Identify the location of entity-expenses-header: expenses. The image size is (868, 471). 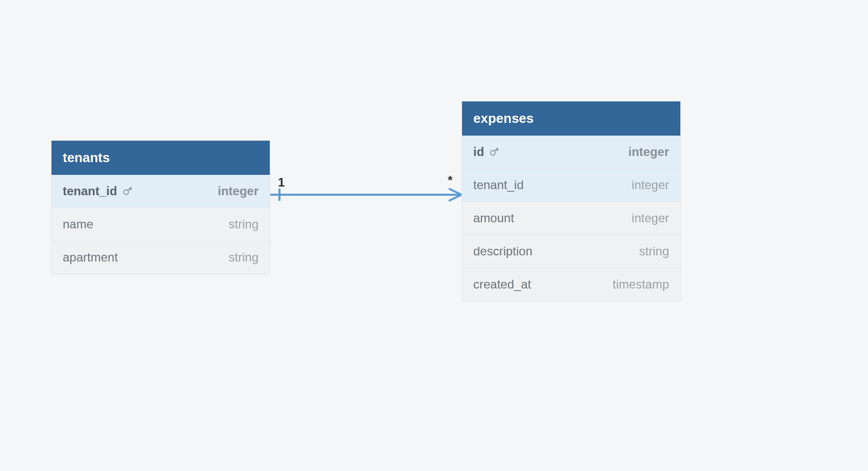
(571, 118).